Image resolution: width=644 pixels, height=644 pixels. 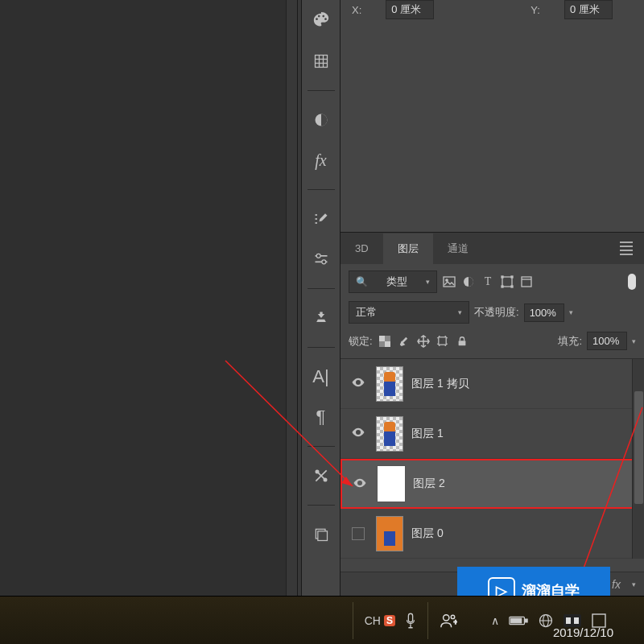 I want to click on mic-icon, so click(x=411, y=621).